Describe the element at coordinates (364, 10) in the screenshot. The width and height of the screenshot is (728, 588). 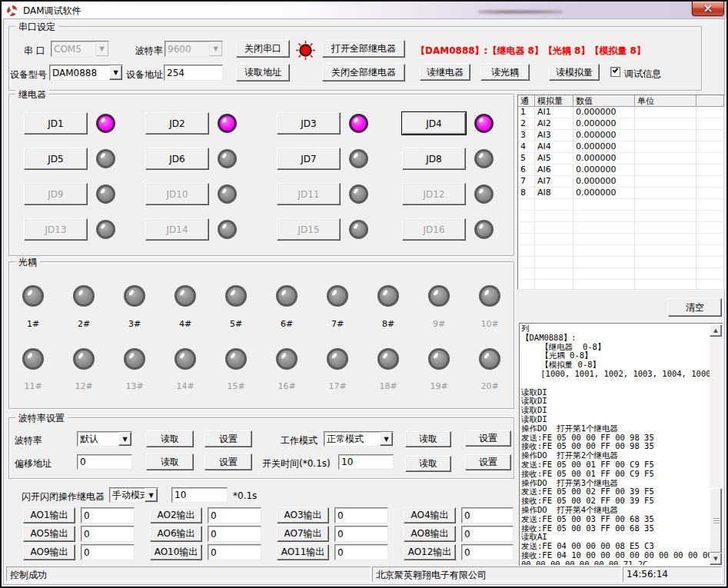
I see `titlebar: DAM调试软件` at that location.